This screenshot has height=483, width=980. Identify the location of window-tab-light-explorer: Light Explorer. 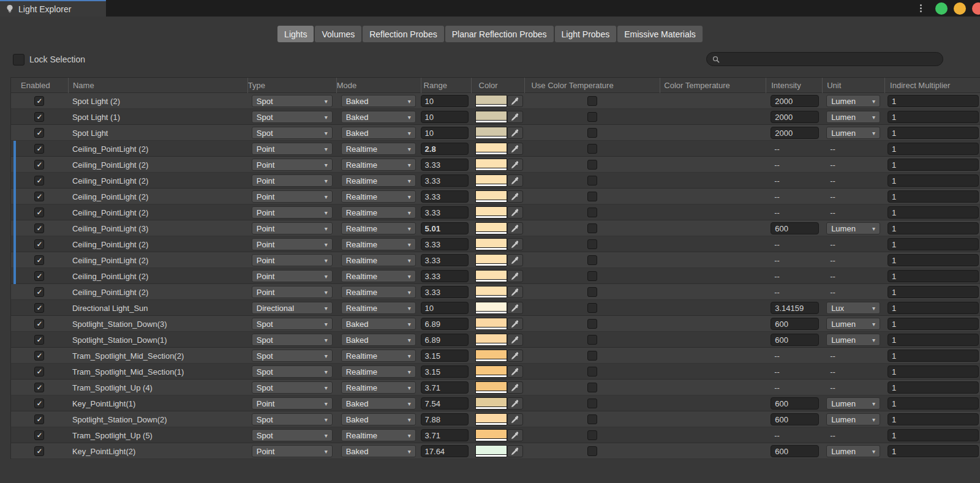
(53, 9).